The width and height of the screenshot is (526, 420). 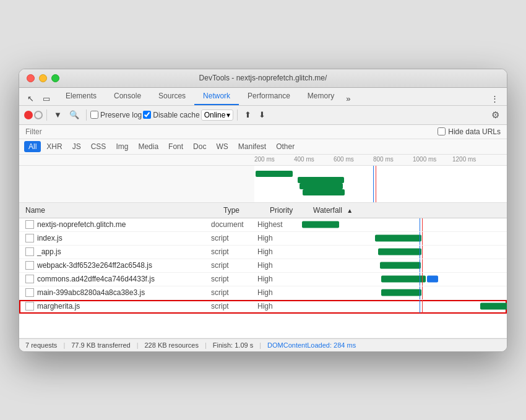 What do you see at coordinates (384, 160) in the screenshot?
I see `tick-800ms: 800 ms` at bounding box center [384, 160].